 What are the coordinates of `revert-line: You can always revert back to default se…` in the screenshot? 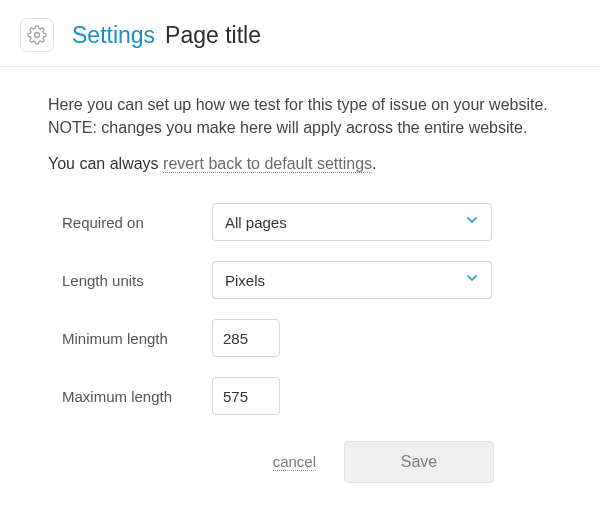 It's located at (300, 164).